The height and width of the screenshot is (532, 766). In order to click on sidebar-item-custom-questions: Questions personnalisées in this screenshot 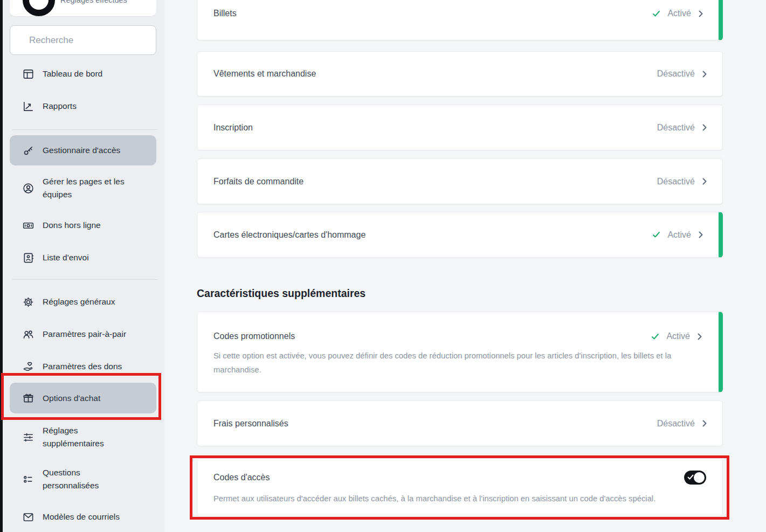, I will do `click(83, 479)`.